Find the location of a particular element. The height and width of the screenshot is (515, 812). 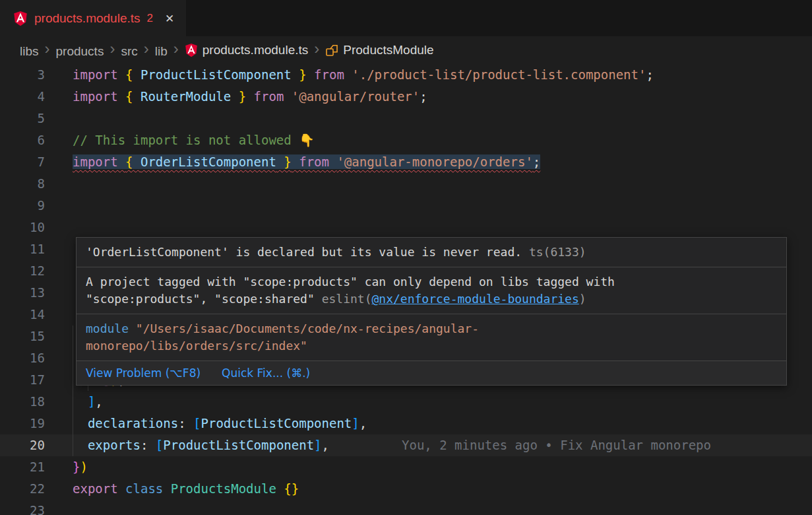

tab-problems-badge: 2 is located at coordinates (150, 18).